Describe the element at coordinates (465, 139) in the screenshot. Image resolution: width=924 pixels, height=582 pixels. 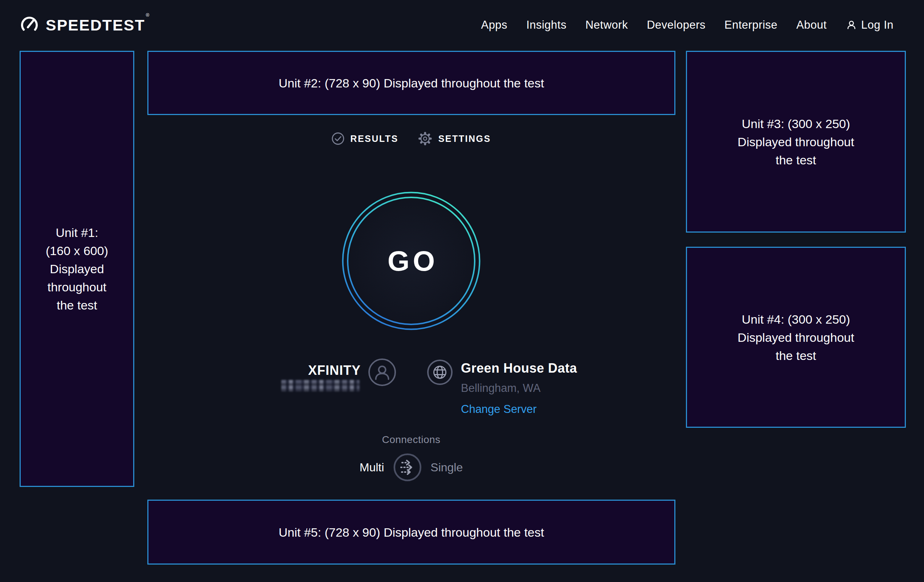
I see `tab-settings-label: SETTINGS` at that location.